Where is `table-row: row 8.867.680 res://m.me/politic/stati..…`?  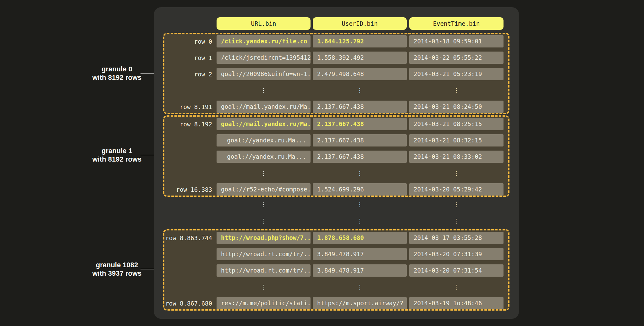 table-row: row 8.867.680 res://m.me/politic/stati..… is located at coordinates (336, 303).